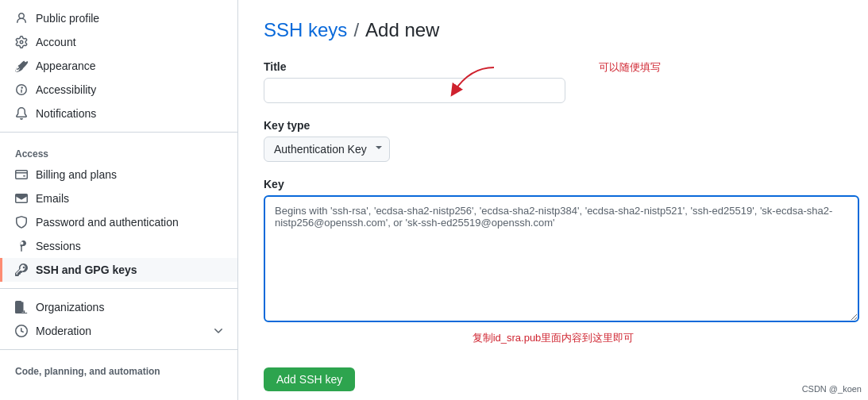 Image resolution: width=868 pixels, height=400 pixels. What do you see at coordinates (66, 113) in the screenshot?
I see `sidebar-item-label: Notifications` at bounding box center [66, 113].